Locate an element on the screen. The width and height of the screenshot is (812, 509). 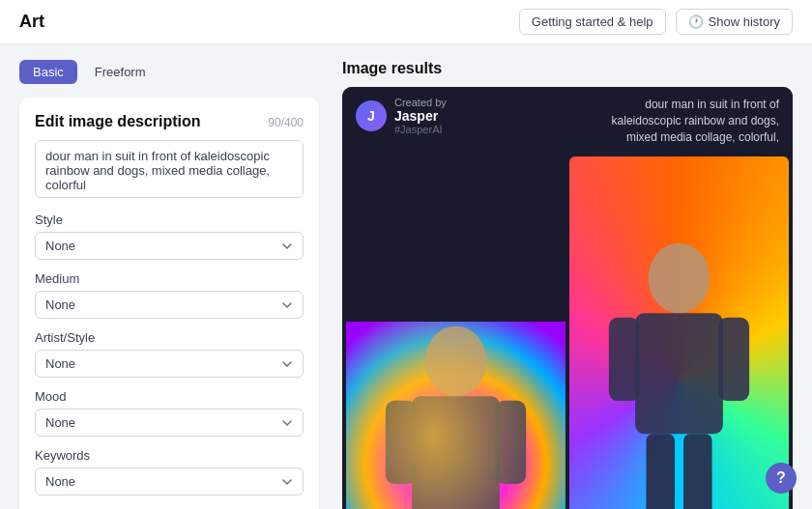
help-button: Getting started & help is located at coordinates (593, 21).